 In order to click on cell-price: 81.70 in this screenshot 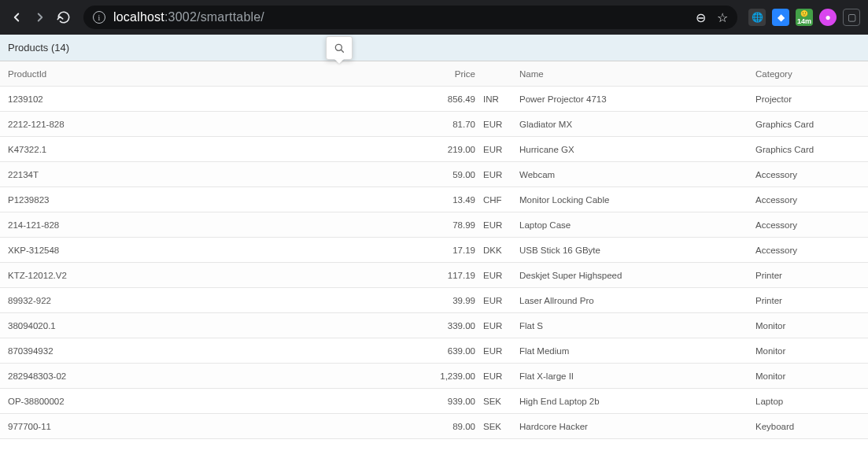, I will do `click(362, 124)`.